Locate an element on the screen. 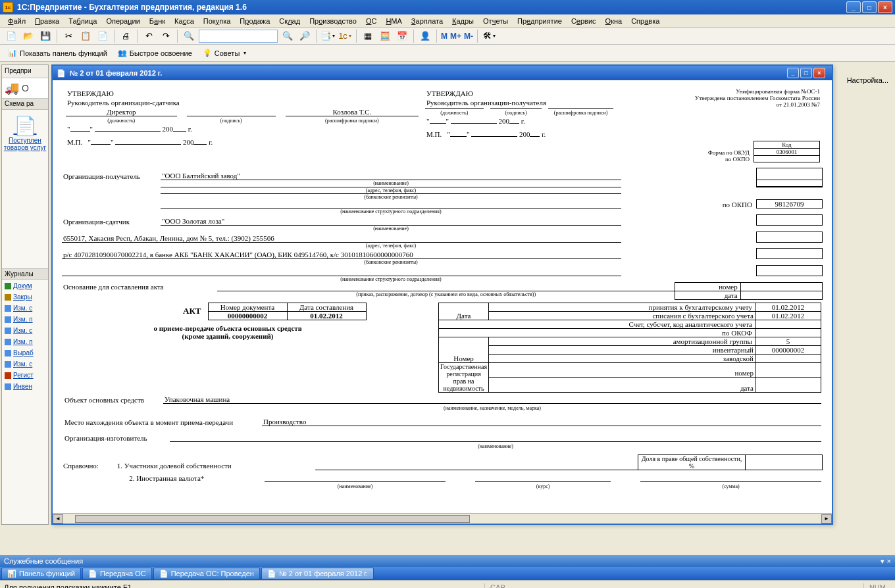  paste-icon: 📄 is located at coordinates (103, 36).